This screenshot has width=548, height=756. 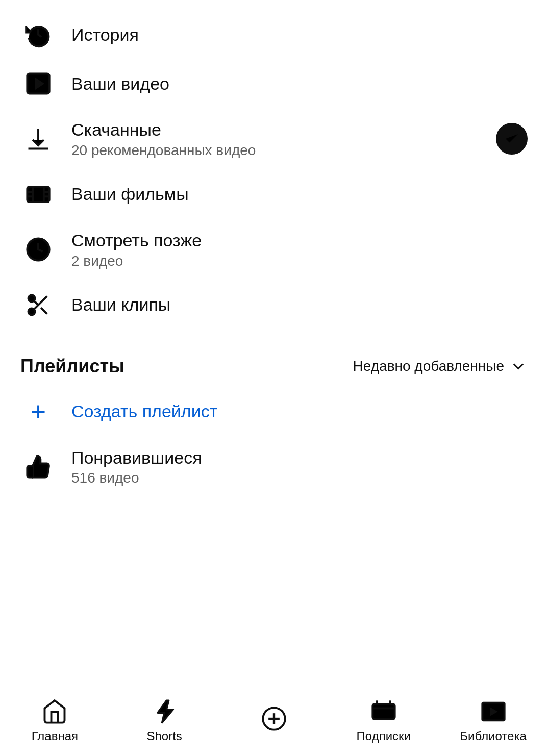 I want to click on sort-button: Недавно добавленные, so click(x=440, y=366).